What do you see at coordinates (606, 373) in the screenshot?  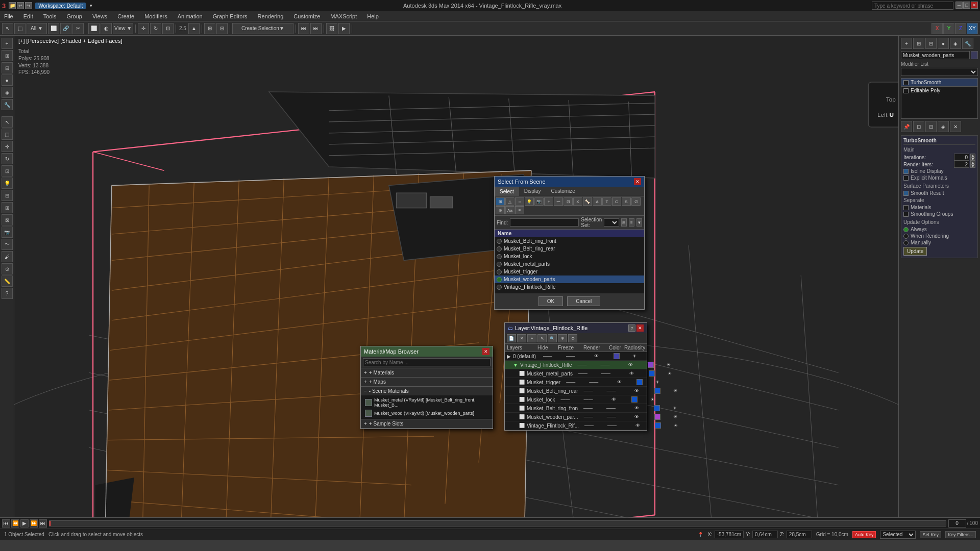 I see `layer-freeze-2: ——` at bounding box center [606, 373].